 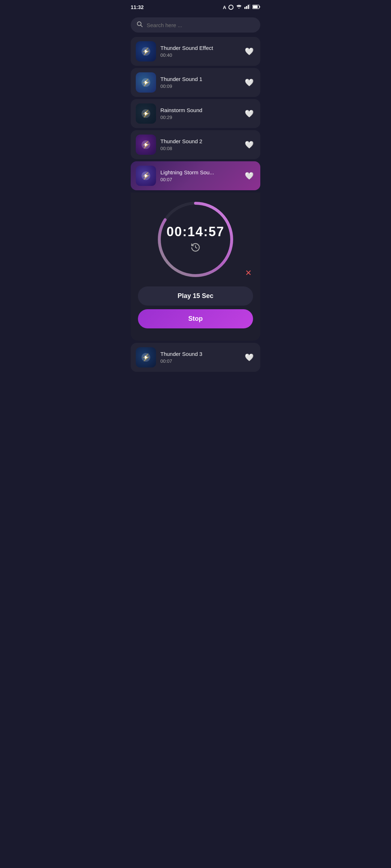 I want to click on active-sound-info: Lightning Storm Sou... 00:07, so click(x=200, y=176).